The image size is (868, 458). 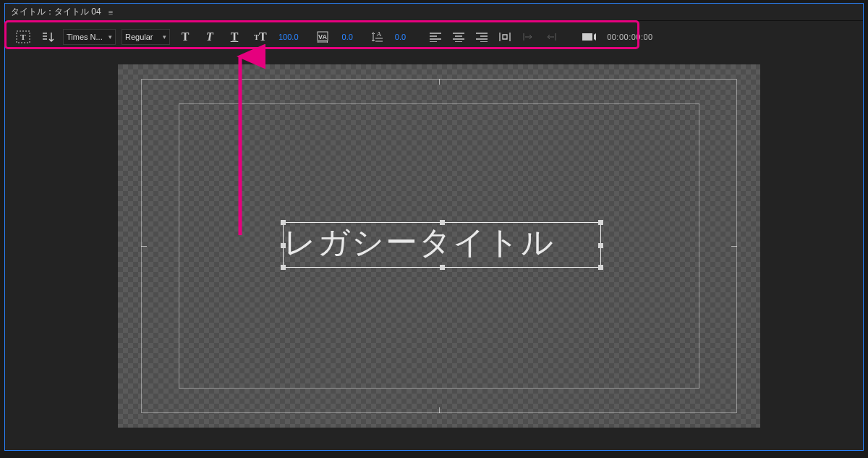 What do you see at coordinates (323, 37) in the screenshot?
I see `svg-text: VA` at bounding box center [323, 37].